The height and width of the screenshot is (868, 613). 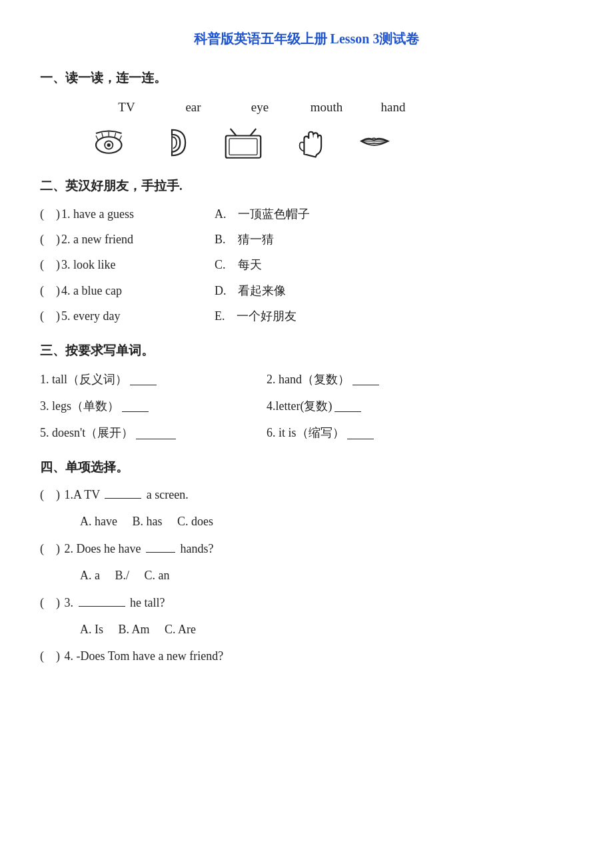 I want to click on write-num-4: 4.letter(复数), so click(x=299, y=406).